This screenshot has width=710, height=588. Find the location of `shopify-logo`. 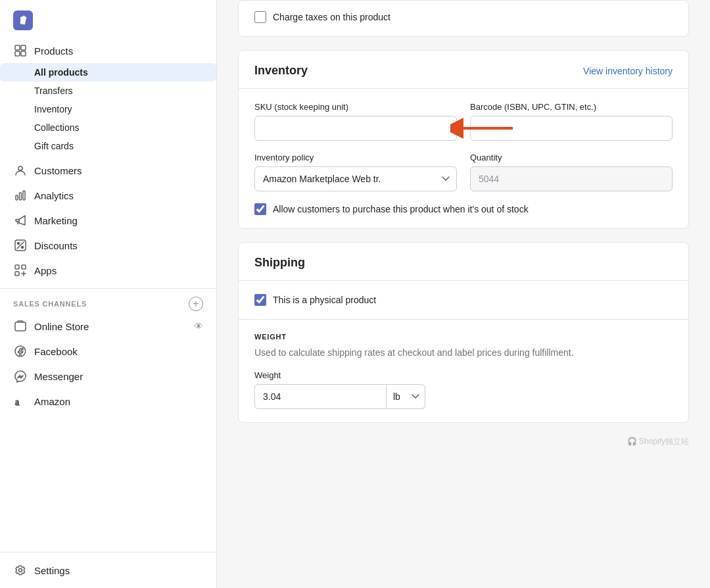

shopify-logo is located at coordinates (23, 20).